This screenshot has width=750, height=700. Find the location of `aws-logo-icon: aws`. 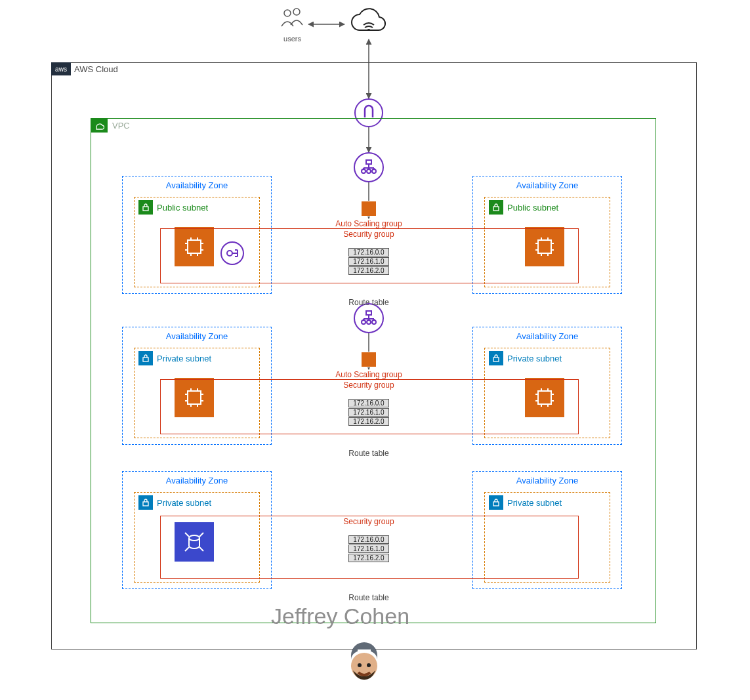

aws-logo-icon: aws is located at coordinates (61, 69).